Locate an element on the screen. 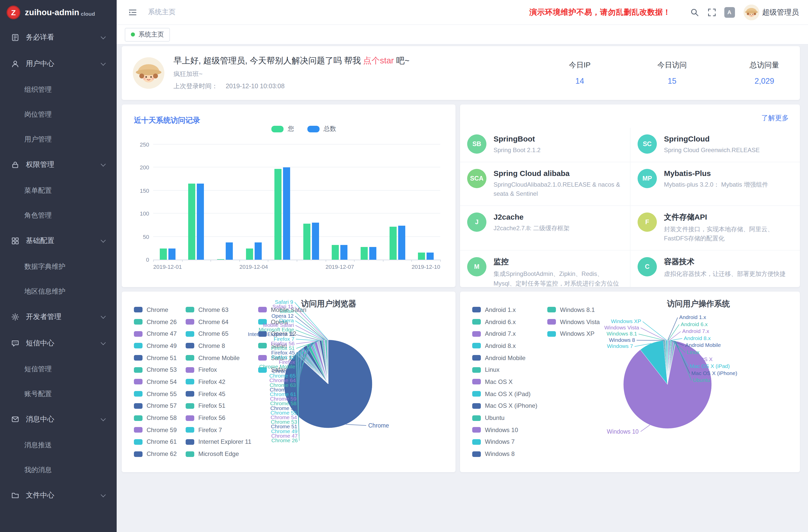  framework-desc: Spring Cloud Greenwich.RELEASE is located at coordinates (712, 150).